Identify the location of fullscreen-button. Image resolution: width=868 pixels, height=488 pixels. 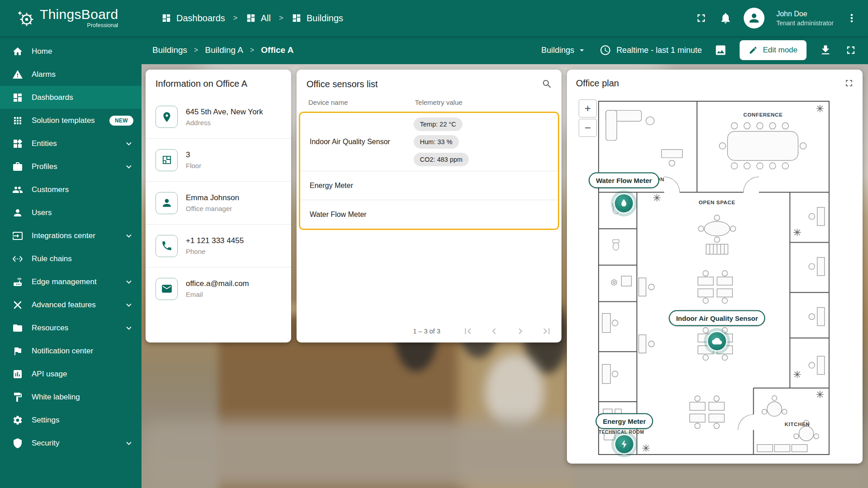
(701, 18).